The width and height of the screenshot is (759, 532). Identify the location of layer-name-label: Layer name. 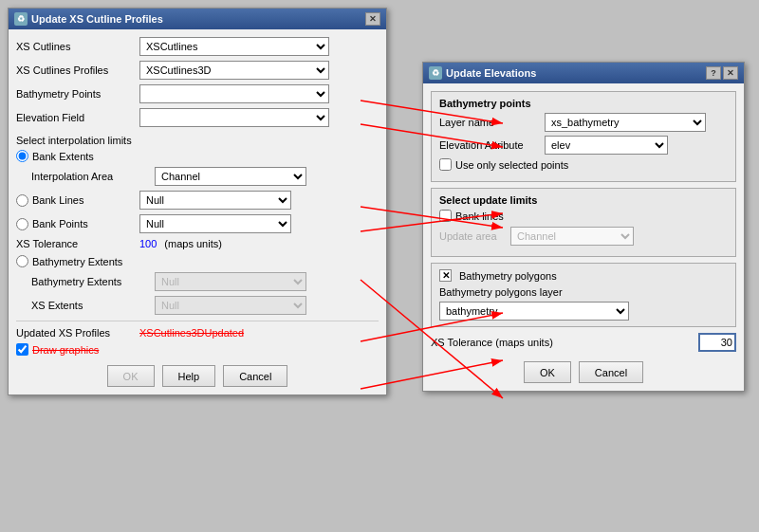
(490, 122).